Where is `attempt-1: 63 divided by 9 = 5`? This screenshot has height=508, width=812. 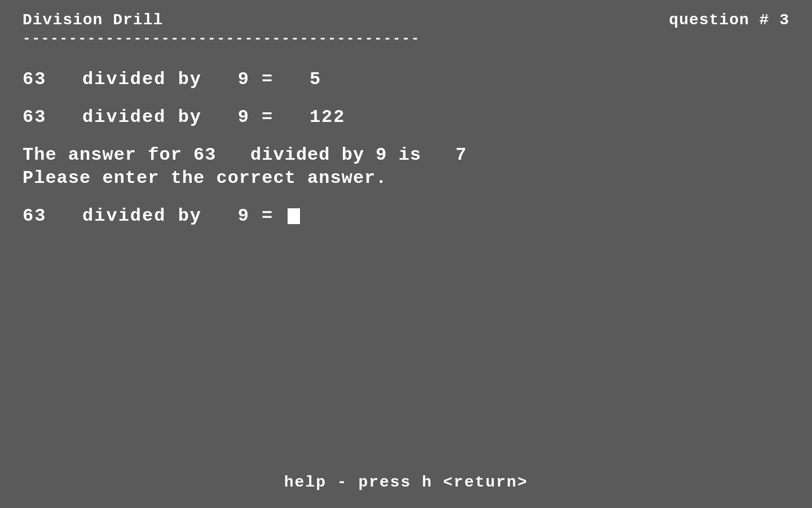 attempt-1: 63 divided by 9 = 5 is located at coordinates (406, 79).